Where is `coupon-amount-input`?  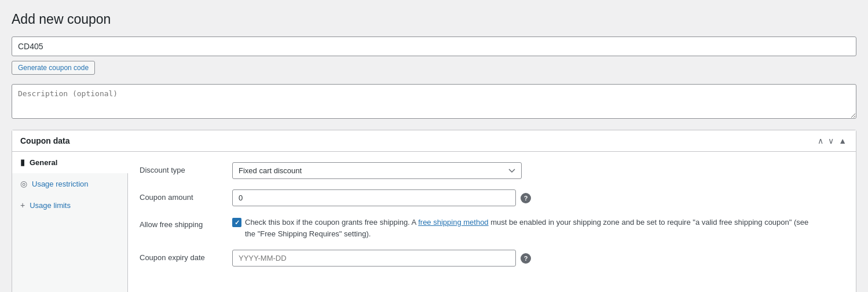
coupon-amount-input is located at coordinates (374, 198).